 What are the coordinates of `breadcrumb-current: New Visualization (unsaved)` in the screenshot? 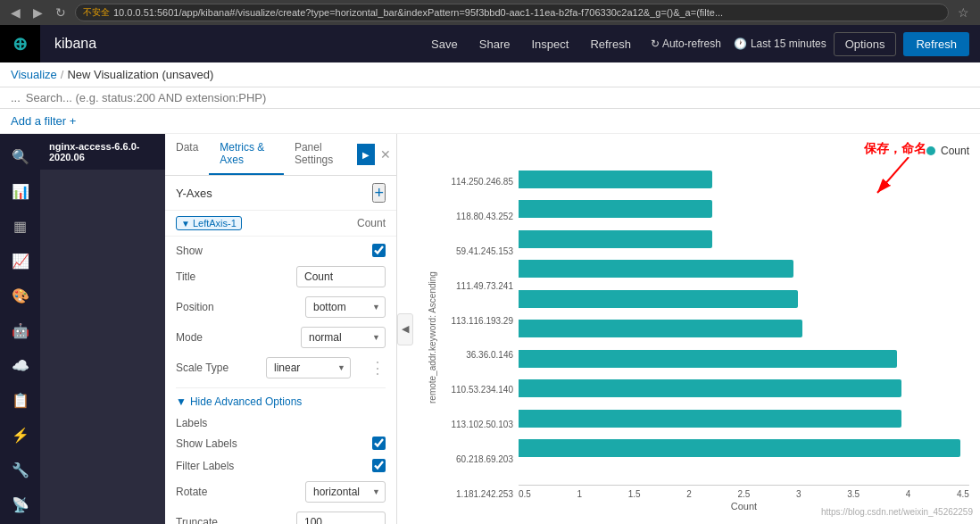 It's located at (140, 75).